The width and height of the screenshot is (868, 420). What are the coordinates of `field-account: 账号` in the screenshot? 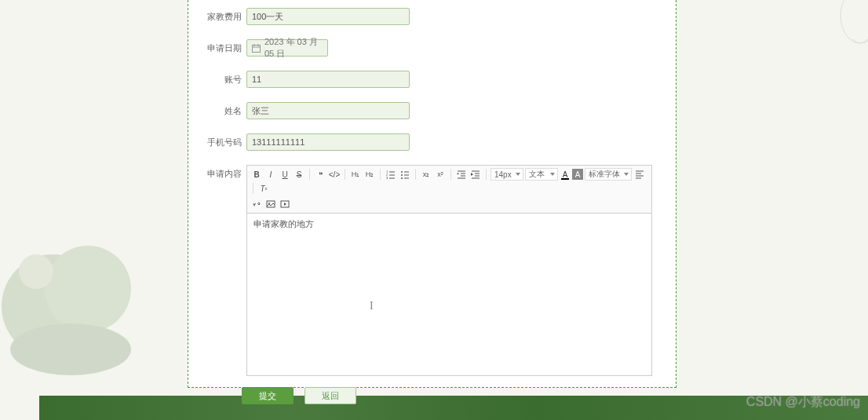 It's located at (432, 79).